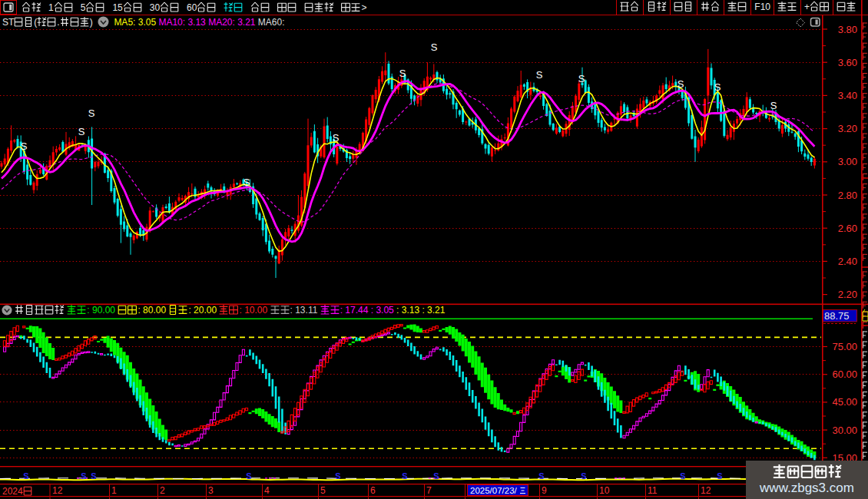 The width and height of the screenshot is (868, 499). I want to click on svg-text: 2.60, so click(848, 229).